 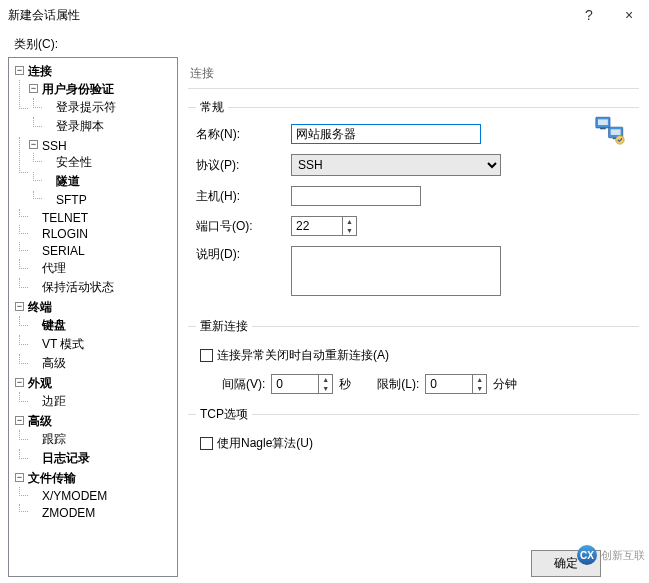 I want to click on titlebar: 新建会话属性 ? ×, so click(x=324, y=15).